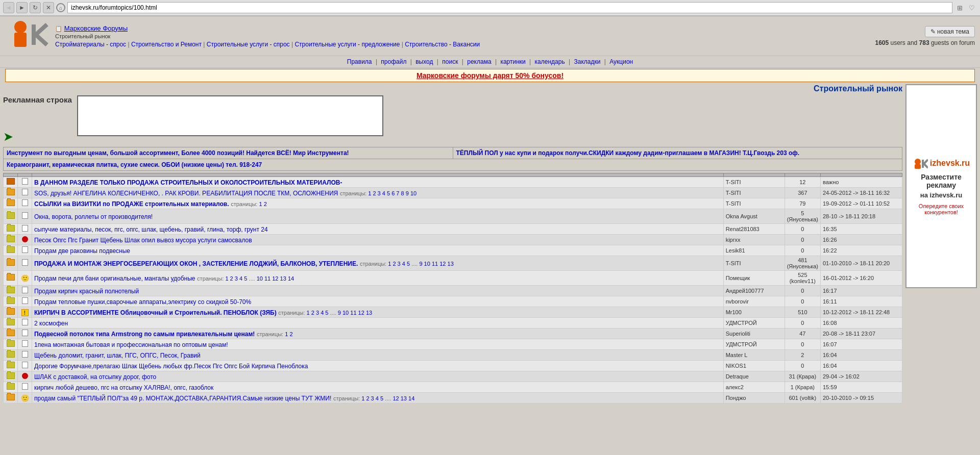 This screenshot has height=455, width=980. What do you see at coordinates (134, 165) in the screenshot?
I see `ceramics-ad-link: Керамогранит, керамическая плитка, сухие…` at bounding box center [134, 165].